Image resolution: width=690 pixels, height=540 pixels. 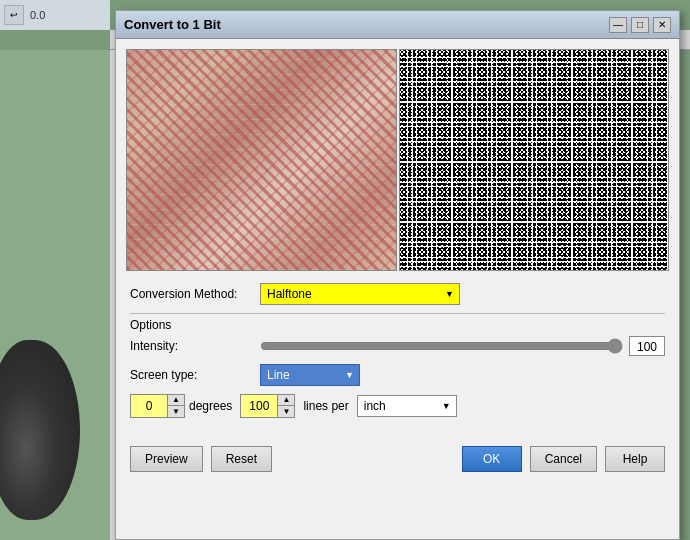 What do you see at coordinates (462, 346) in the screenshot?
I see `intensity-slider-row: 100` at bounding box center [462, 346].